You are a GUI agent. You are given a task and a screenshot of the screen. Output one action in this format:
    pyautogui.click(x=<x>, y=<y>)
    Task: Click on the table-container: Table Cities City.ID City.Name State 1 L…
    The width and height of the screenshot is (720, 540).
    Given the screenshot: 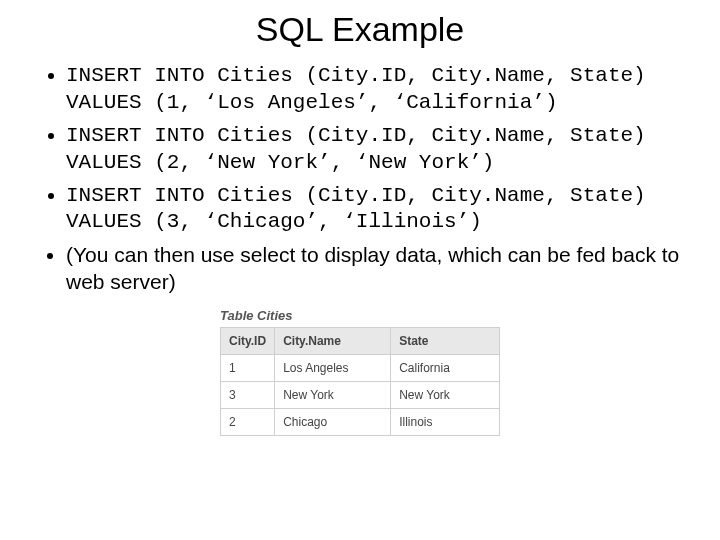 What is the action you would take?
    pyautogui.click(x=360, y=372)
    